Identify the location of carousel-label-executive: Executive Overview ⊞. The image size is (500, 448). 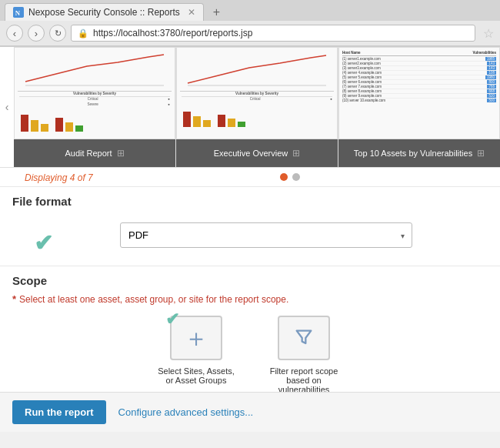
(257, 153).